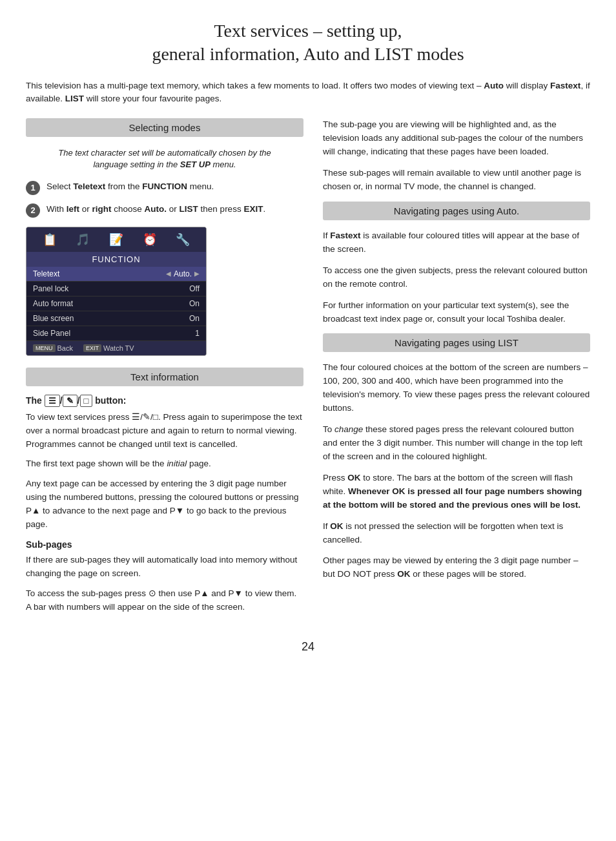 This screenshot has width=616, height=841. Describe the element at coordinates (457, 278) in the screenshot. I see `nav-auto-para2: To access one the given subjects, press …` at that location.